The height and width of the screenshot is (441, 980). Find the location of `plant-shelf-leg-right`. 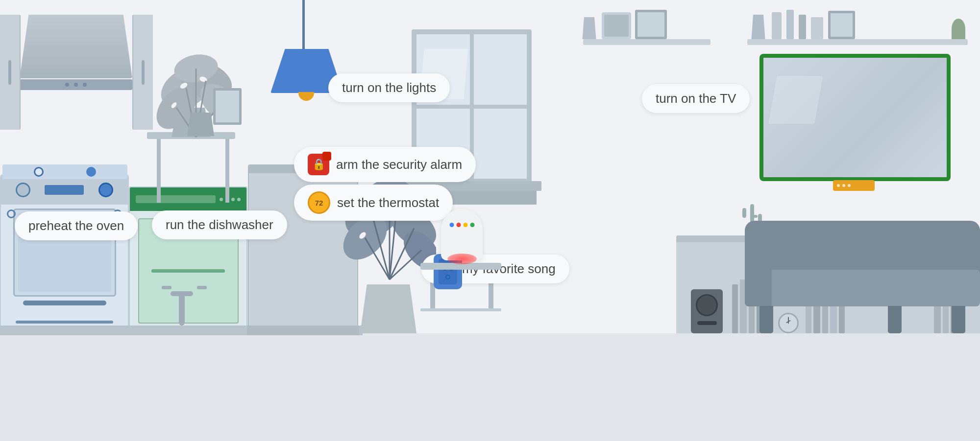

plant-shelf-leg-right is located at coordinates (227, 171).